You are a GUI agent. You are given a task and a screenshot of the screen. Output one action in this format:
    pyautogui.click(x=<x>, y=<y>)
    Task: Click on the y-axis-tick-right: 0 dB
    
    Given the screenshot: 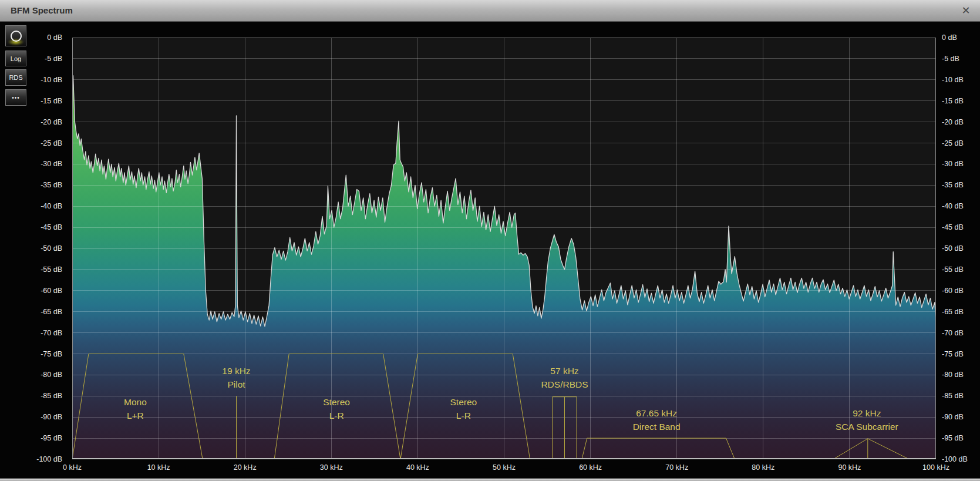 What is the action you would take?
    pyautogui.click(x=949, y=38)
    